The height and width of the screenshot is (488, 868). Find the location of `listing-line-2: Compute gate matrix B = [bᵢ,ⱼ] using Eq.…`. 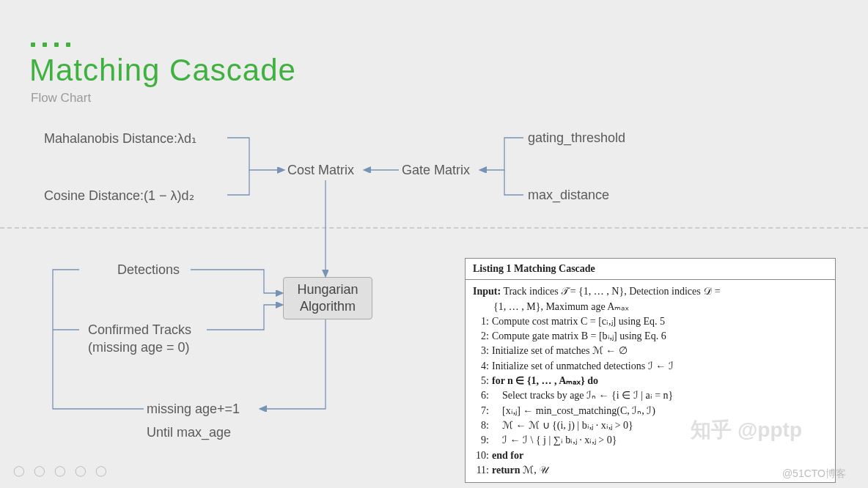

listing-line-2: Compute gate matrix B = [bᵢ,ⱼ] using Eq.… is located at coordinates (579, 336).